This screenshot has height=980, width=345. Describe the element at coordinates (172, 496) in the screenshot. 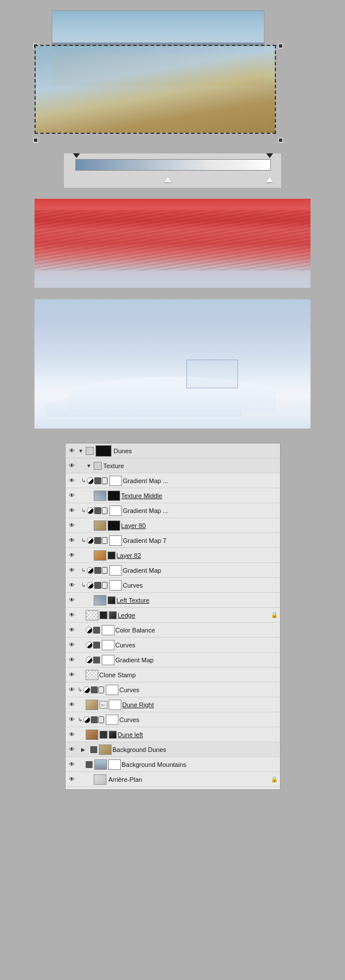

I see `layer-row: 👁 Texture Middle` at that location.